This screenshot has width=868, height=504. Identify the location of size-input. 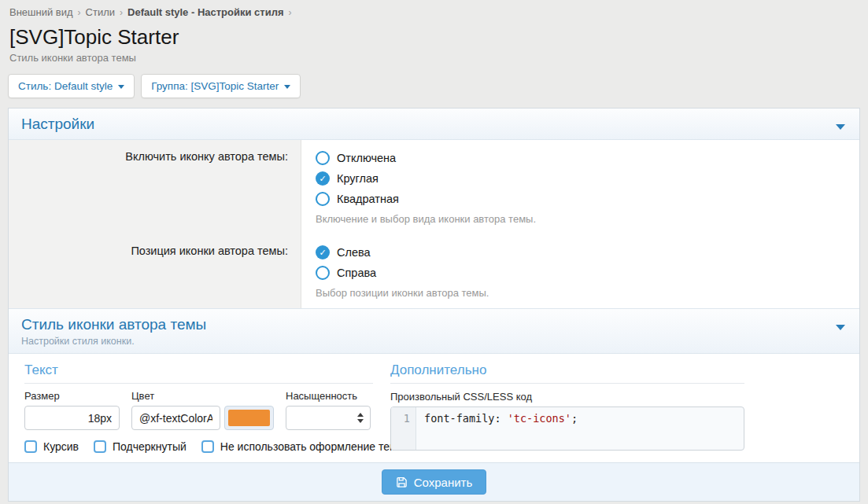
(72, 418).